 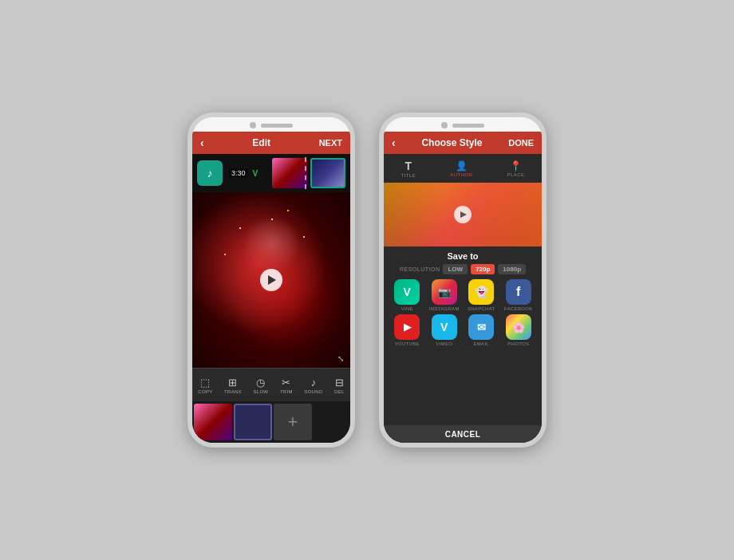 What do you see at coordinates (482, 309) in the screenshot?
I see `snapchat-label: SNAPCHAT` at bounding box center [482, 309].